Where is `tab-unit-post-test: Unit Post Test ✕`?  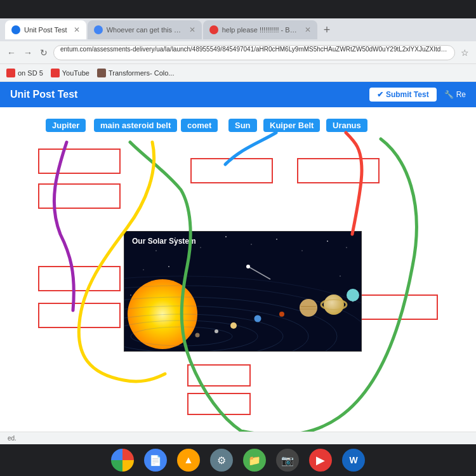
tab-unit-post-test: Unit Post Test ✕ is located at coordinates (46, 30).